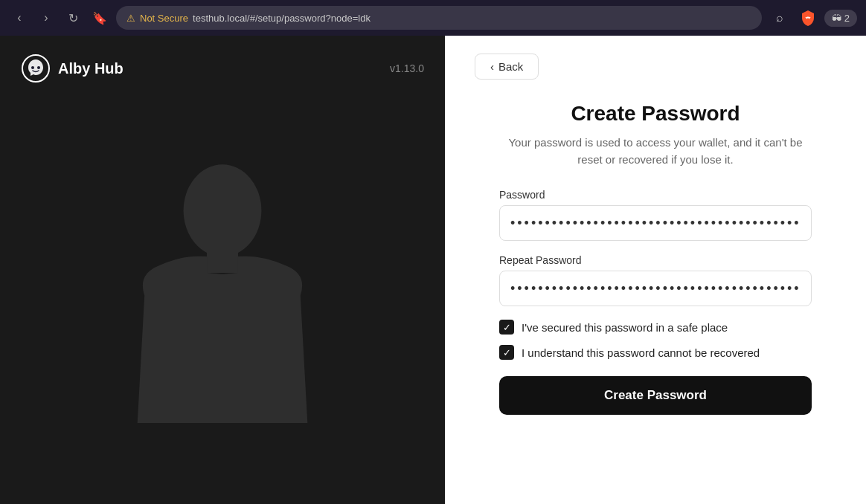 The height and width of the screenshot is (504, 866). I want to click on back-button: ‹ Back, so click(507, 67).